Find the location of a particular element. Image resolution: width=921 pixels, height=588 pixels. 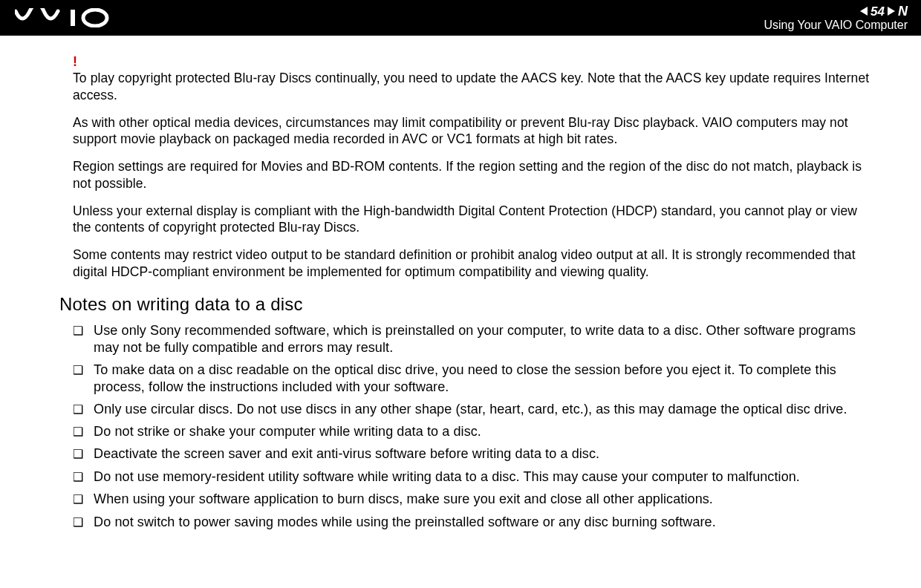

list-item: ❑ Use only Sony recommended software, wh… is located at coordinates (475, 339).